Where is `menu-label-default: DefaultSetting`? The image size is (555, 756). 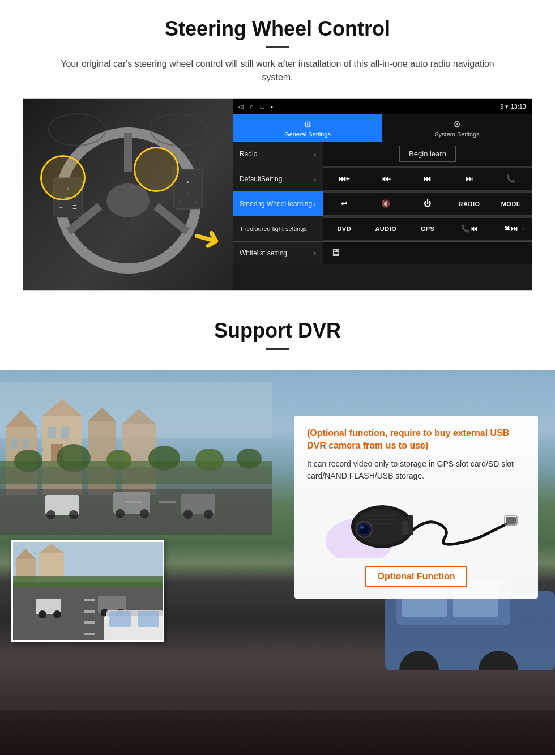 menu-label-default: DefaultSetting is located at coordinates (261, 179).